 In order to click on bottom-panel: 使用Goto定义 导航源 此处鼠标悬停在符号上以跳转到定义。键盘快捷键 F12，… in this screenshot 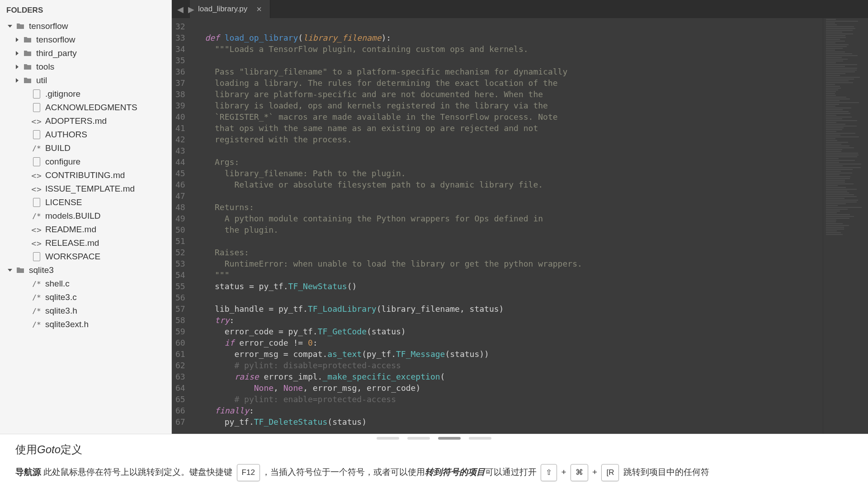, I will do `click(434, 461)`.